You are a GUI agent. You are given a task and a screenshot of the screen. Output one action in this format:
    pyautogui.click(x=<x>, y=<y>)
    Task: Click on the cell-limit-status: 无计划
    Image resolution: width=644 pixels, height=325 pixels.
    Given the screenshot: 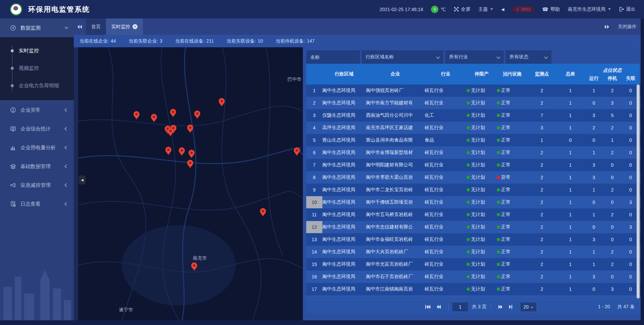 What is the action you would take?
    pyautogui.click(x=482, y=227)
    